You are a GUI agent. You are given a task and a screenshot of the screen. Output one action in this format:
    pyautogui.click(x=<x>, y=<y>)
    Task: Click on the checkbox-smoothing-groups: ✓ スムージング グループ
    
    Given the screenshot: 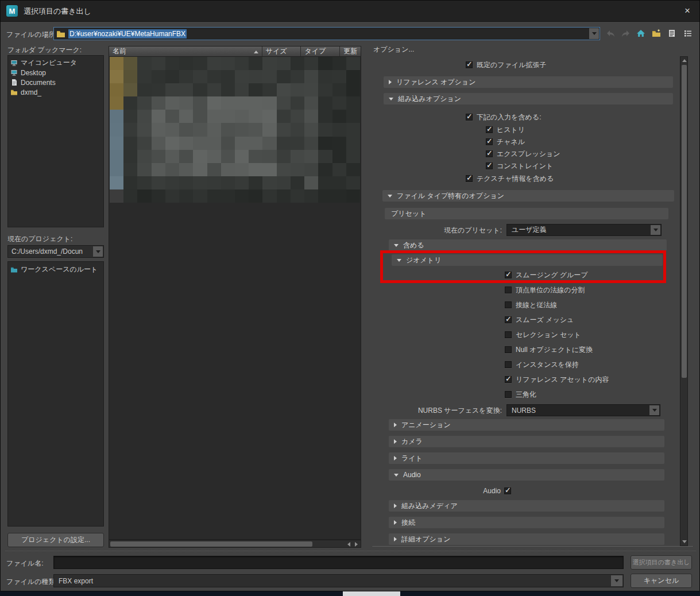 What is the action you would take?
    pyautogui.click(x=547, y=275)
    